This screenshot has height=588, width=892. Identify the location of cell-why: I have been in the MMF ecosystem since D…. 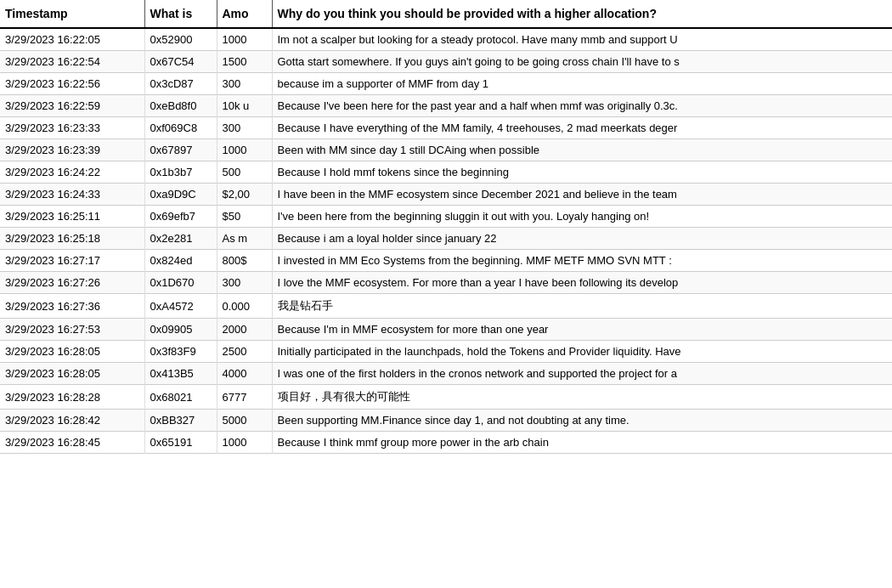
(582, 195).